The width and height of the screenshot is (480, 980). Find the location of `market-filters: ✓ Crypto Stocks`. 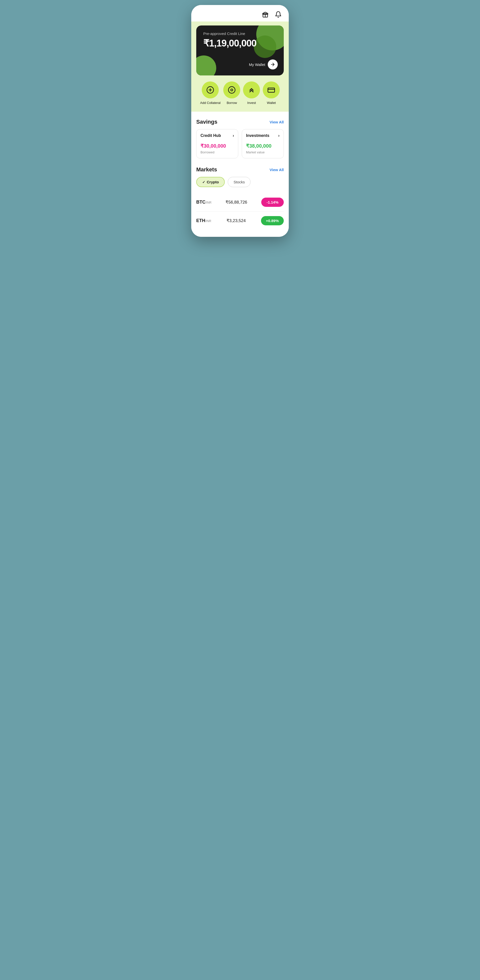

market-filters: ✓ Crypto Stocks is located at coordinates (240, 182).